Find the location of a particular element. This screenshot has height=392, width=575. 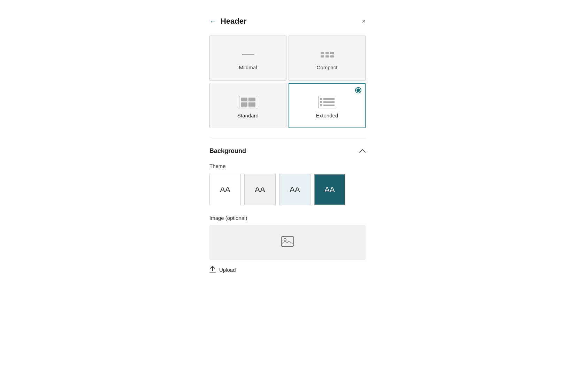

theme-swatch-light-gray-label: AA is located at coordinates (260, 190).